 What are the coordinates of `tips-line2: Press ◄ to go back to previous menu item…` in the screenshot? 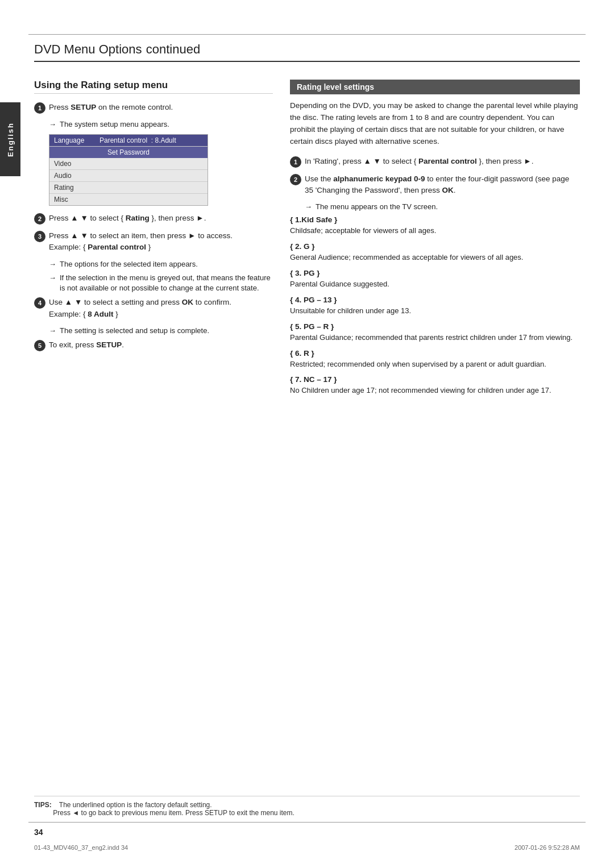 It's located at (174, 813).